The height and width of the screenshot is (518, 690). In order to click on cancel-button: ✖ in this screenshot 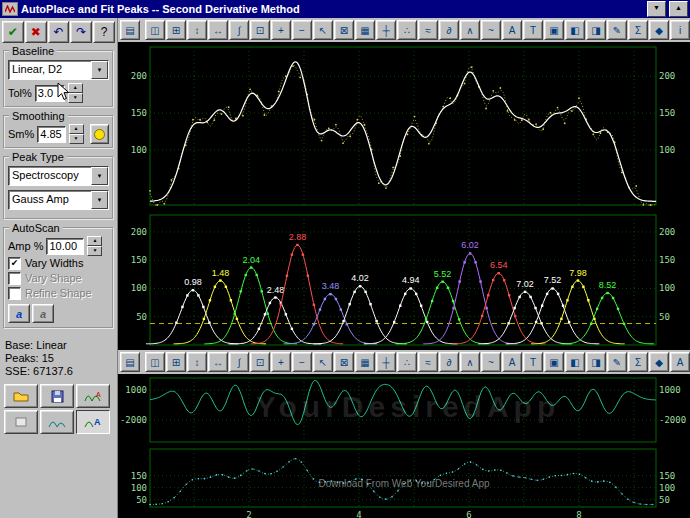, I will do `click(36, 32)`.